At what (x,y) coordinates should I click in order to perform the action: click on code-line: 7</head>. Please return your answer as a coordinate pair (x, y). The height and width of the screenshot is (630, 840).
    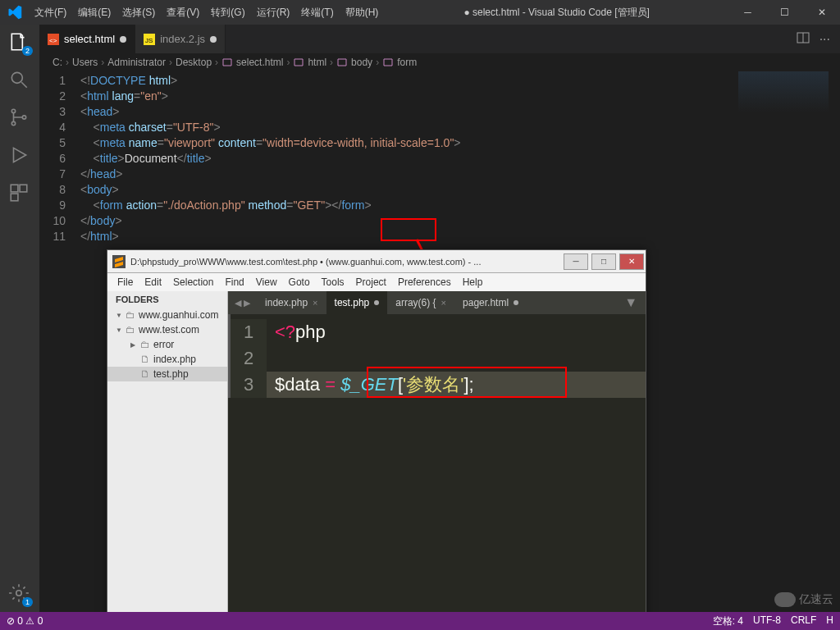
    Looking at the image, I should click on (440, 174).